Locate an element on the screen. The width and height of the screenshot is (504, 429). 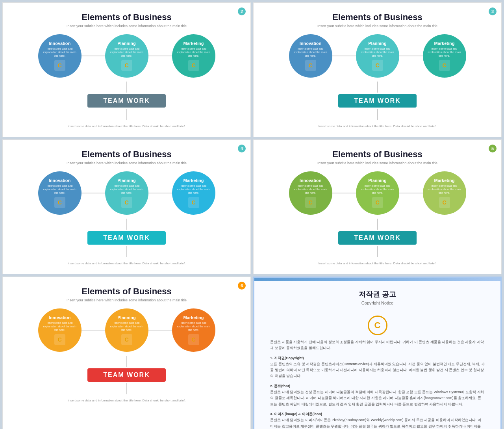
bottom-text-6: Insert some data and information about t… is located at coordinates (127, 401).